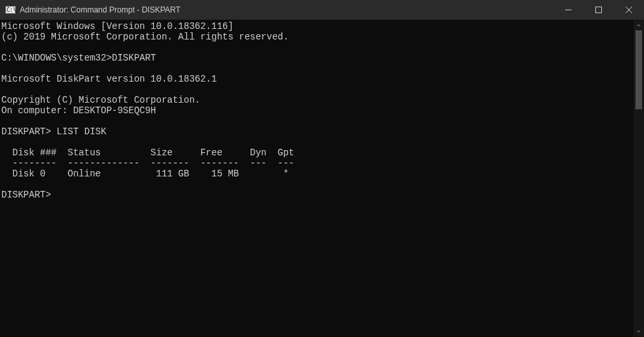 The height and width of the screenshot is (337, 644). I want to click on minimize-button, so click(568, 10).